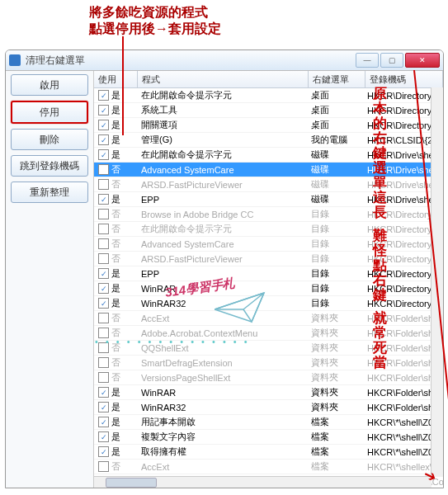  Describe the element at coordinates (116, 79) in the screenshot. I see `col-use: 使用` at that location.